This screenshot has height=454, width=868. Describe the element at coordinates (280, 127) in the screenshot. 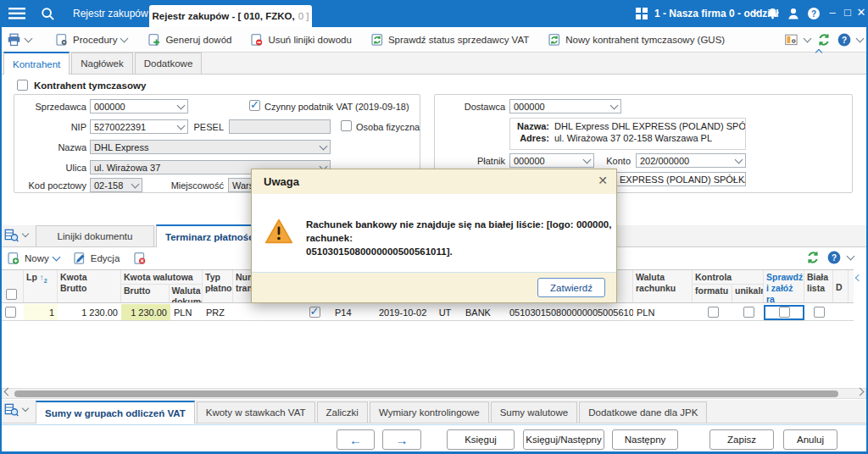

I see `pesel-input` at that location.